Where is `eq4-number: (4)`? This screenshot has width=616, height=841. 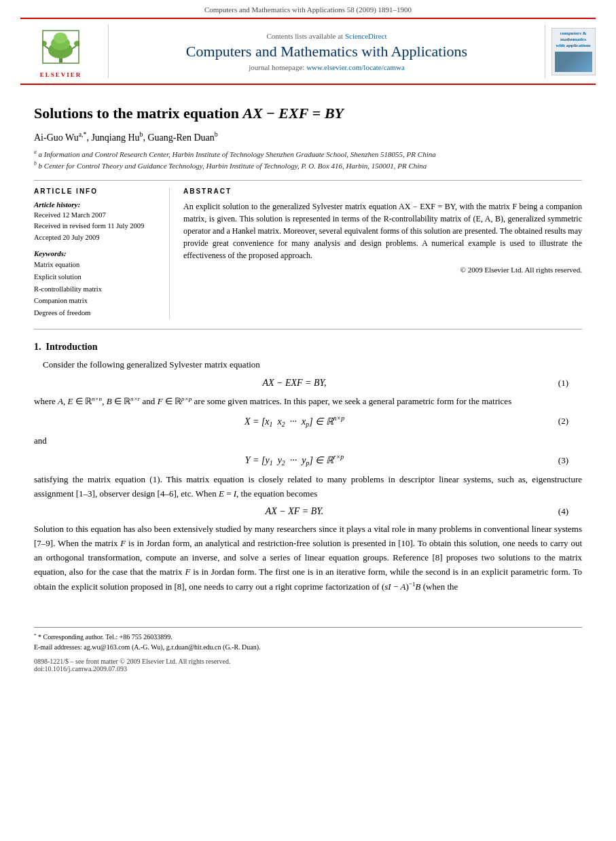 eq4-number: (4) is located at coordinates (555, 512).